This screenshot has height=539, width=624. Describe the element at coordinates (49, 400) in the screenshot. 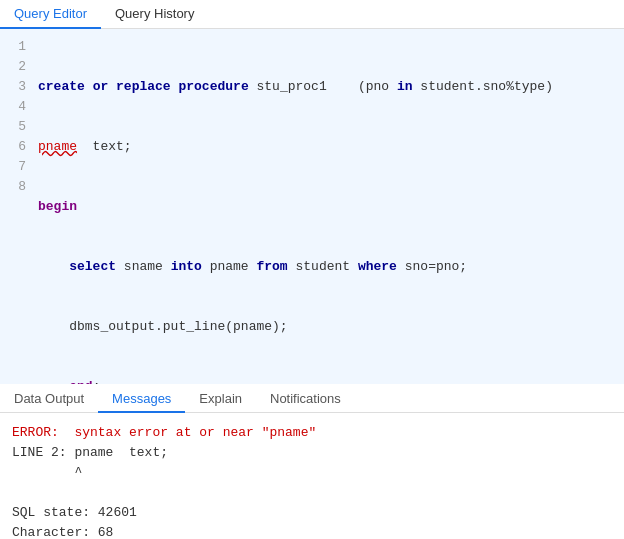

I see `tab-data-output: Data Output` at that location.